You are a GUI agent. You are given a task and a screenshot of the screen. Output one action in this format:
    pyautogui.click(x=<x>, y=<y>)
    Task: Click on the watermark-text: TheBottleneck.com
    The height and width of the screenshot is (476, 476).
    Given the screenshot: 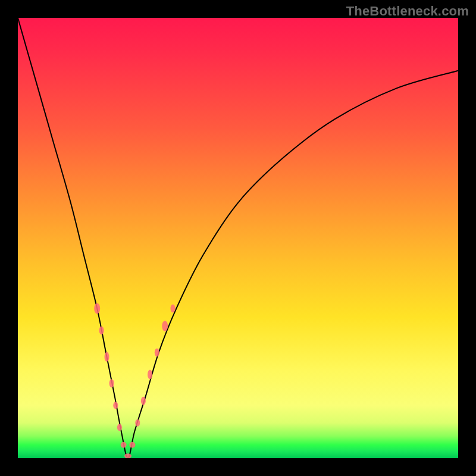 What is the action you would take?
    pyautogui.click(x=408, y=11)
    